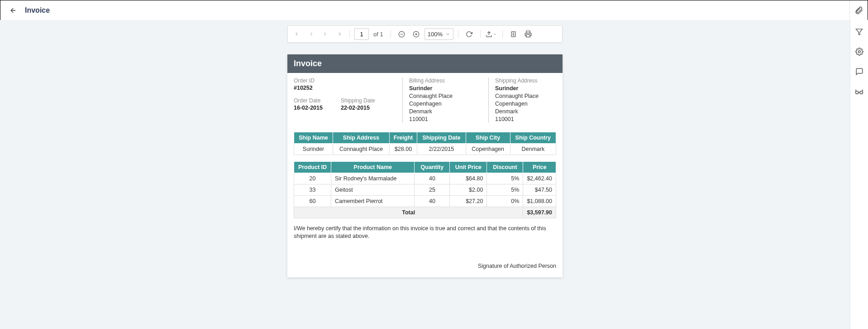 Image resolution: width=868 pixels, height=329 pixels. I want to click on unit-price-header: Unit Price, so click(468, 168).